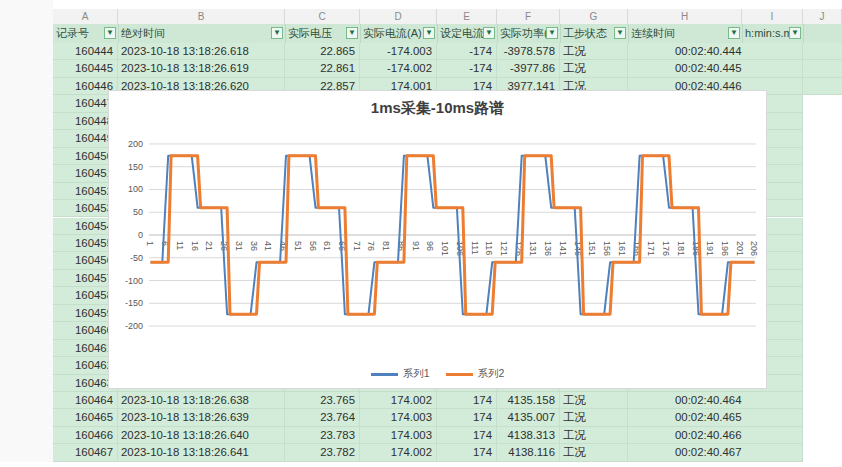 Image resolution: width=842 pixels, height=467 pixels. Describe the element at coordinates (322, 51) in the screenshot. I see `cell: 22.865` at that location.